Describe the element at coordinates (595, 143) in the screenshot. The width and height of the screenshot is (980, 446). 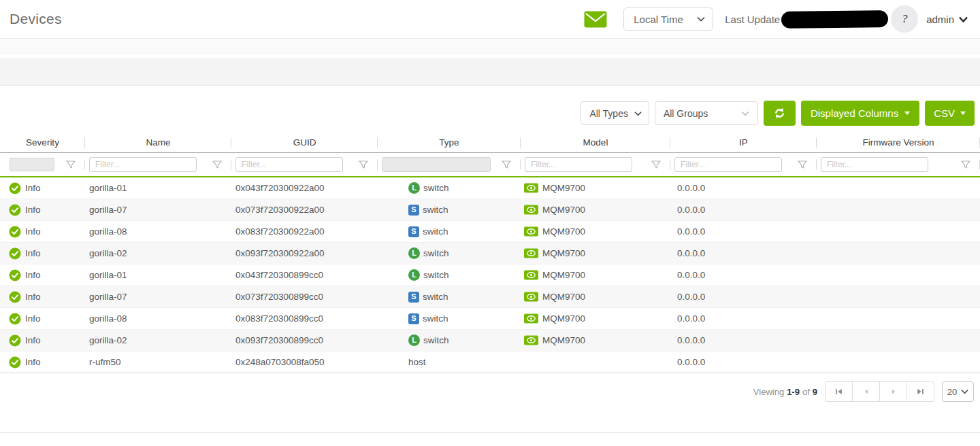
I see `column-header-model: Model` at that location.